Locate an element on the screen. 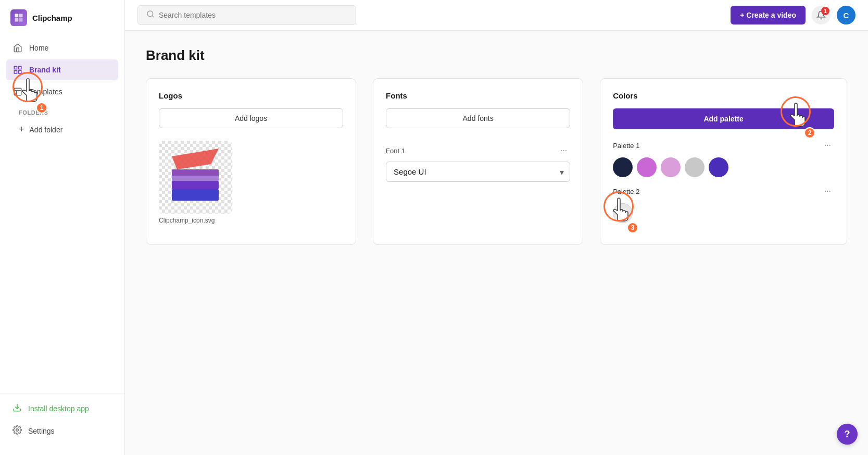 This screenshot has width=868, height=455. sidebar-nav: Home Brand kit is located at coordinates (62, 214).